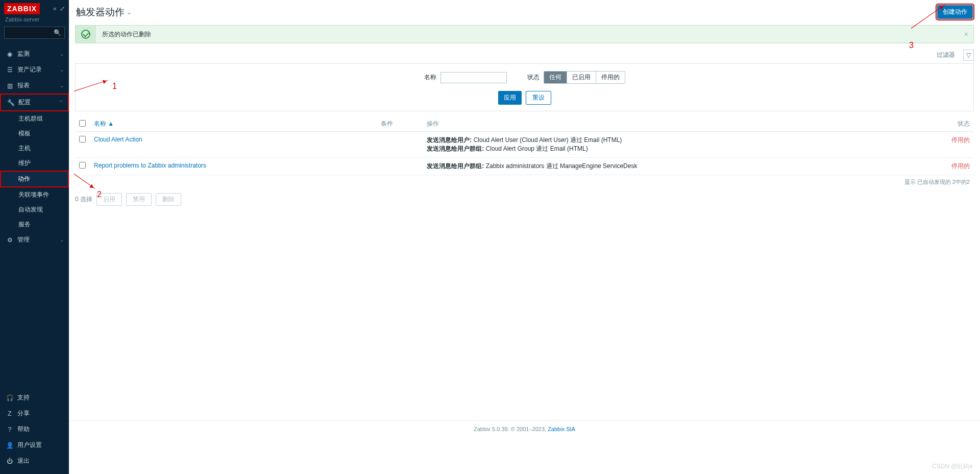  What do you see at coordinates (10, 414) in the screenshot?
I see `share-icon: Z` at bounding box center [10, 414].